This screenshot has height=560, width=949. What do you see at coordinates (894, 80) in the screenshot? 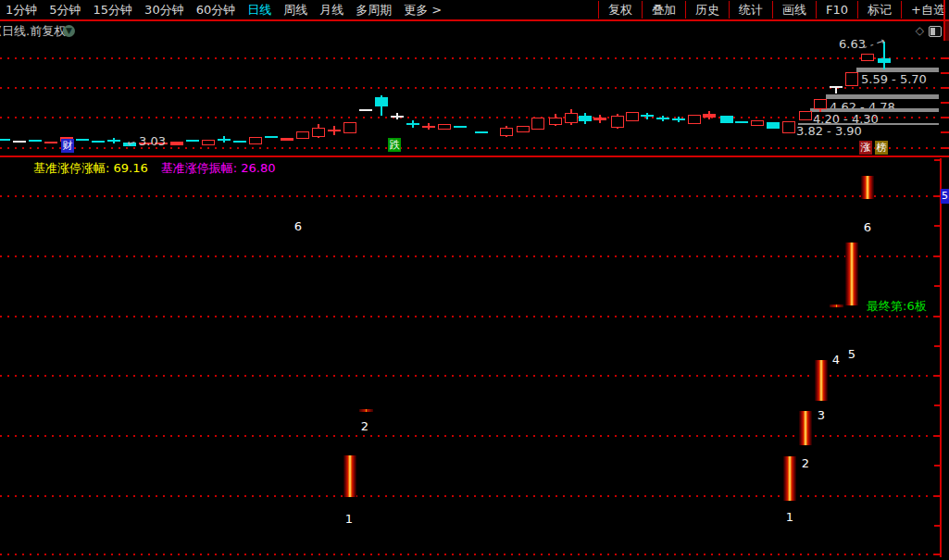
I see `price-zone-label: 5.59 - 5.70` at bounding box center [894, 80].